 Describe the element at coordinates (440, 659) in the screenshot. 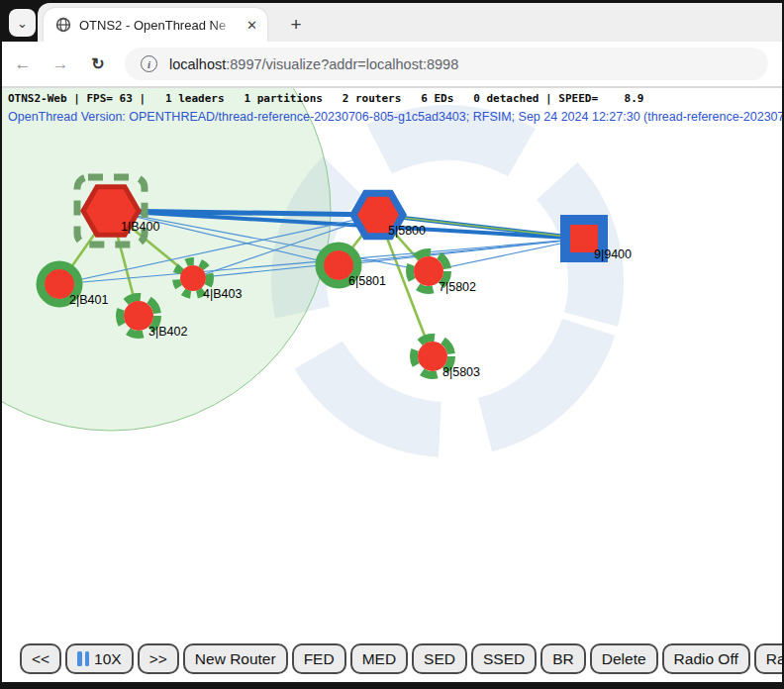

I see `button-label: SED` at that location.